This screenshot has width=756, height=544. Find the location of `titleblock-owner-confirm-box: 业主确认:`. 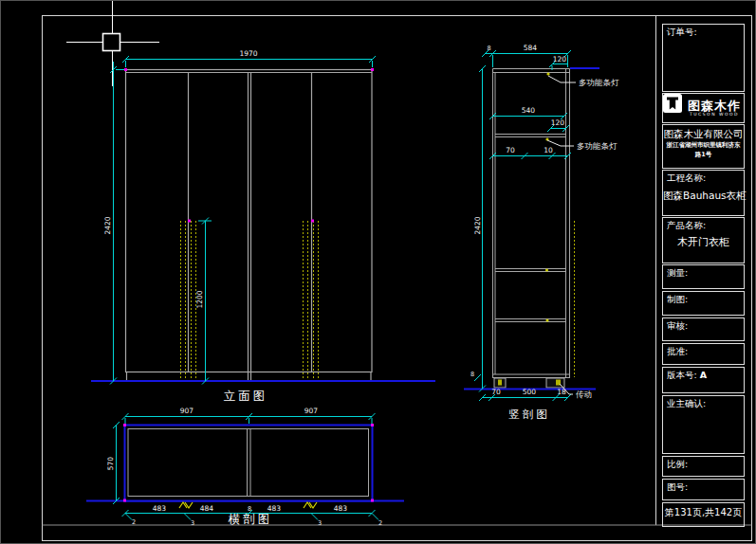

titleblock-owner-confirm-box: 业主确认: is located at coordinates (704, 425).